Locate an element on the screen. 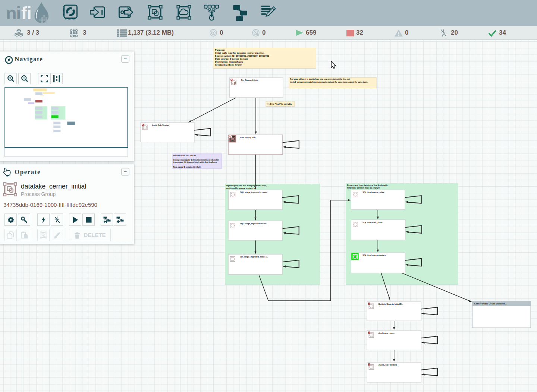 This screenshot has width=537, height=392. svg-text: Created by: Boris Tyukin is located at coordinates (229, 65).